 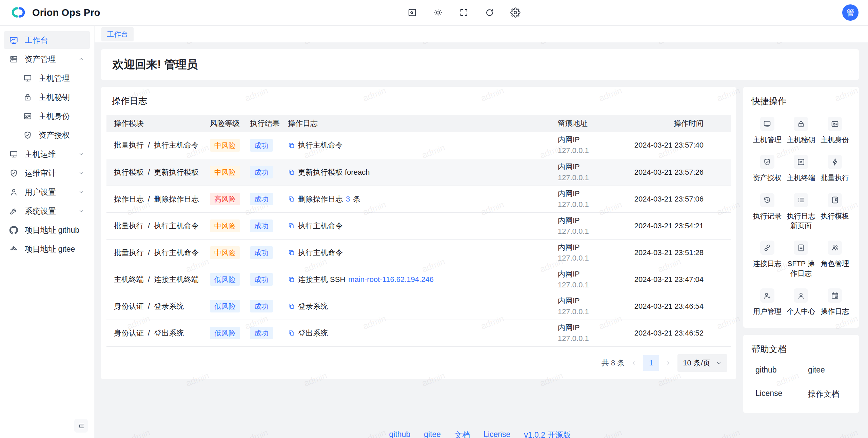 What do you see at coordinates (767, 302) in the screenshot?
I see `quick-action: 用户管理` at bounding box center [767, 302].